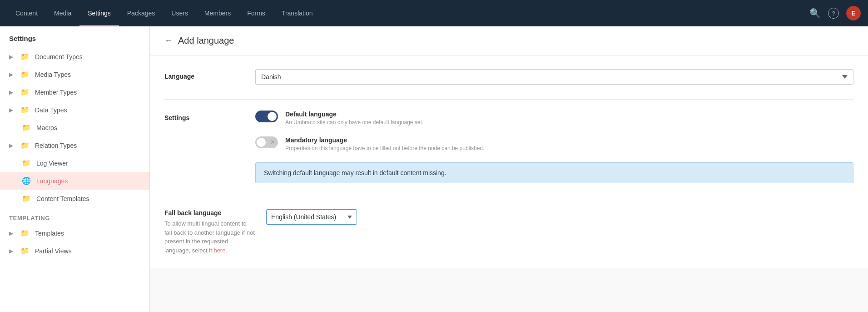 This screenshot has height=312, width=868. Describe the element at coordinates (54, 251) in the screenshot. I see `sidebar-label: Partial Views` at that location.